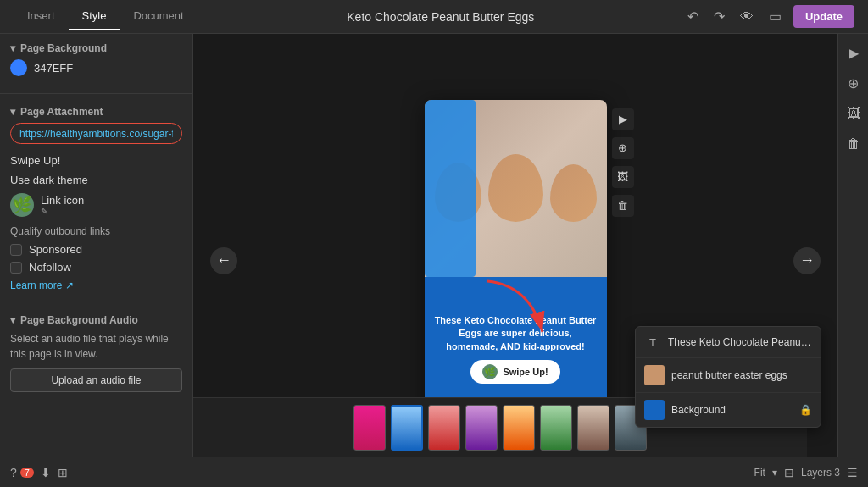 The image size is (868, 487). What do you see at coordinates (693, 17) in the screenshot?
I see `undo-button: ↶` at bounding box center [693, 17].